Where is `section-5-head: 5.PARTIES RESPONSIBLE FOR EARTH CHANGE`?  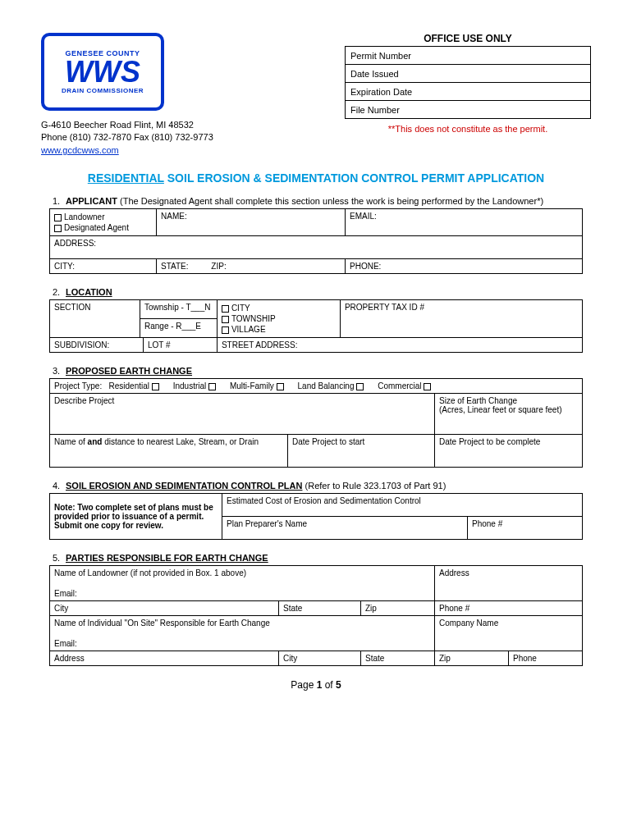
section-5-head: 5.PARTIES RESPONSIBLE FOR EARTH CHANGE is located at coordinates (316, 558).